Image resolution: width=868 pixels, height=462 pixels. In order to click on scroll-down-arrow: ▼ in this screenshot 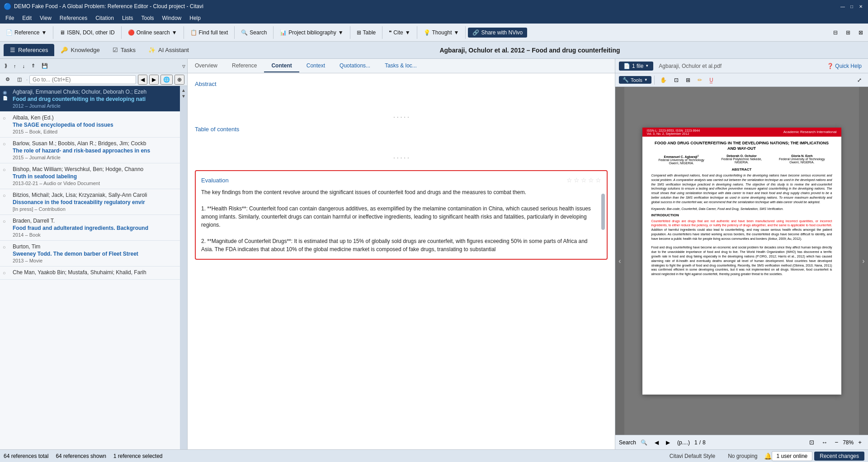, I will do `click(184, 96)`.